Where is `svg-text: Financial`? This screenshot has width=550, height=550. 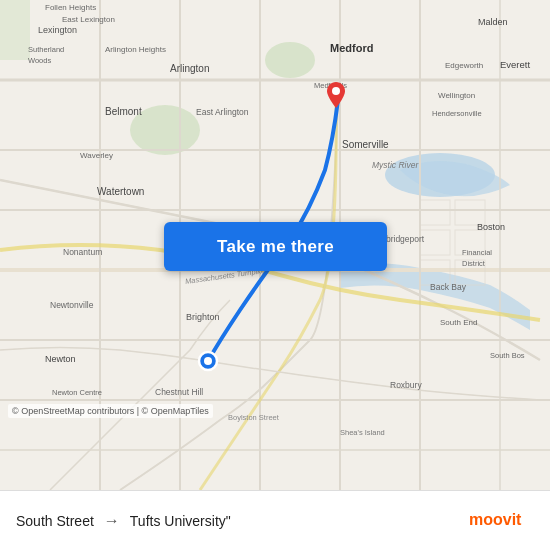 svg-text: Financial is located at coordinates (477, 252).